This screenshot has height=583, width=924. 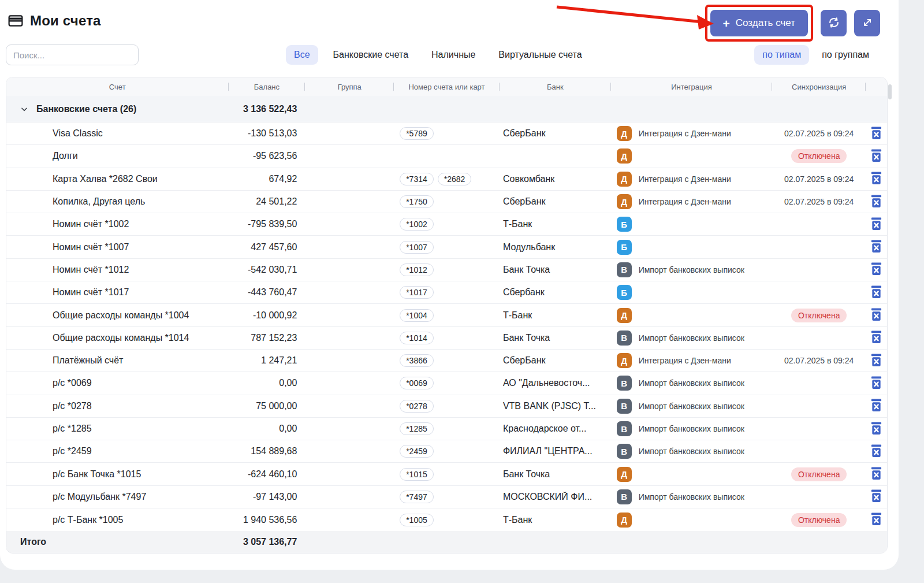 I want to click on column-header: Баланс, so click(x=267, y=87).